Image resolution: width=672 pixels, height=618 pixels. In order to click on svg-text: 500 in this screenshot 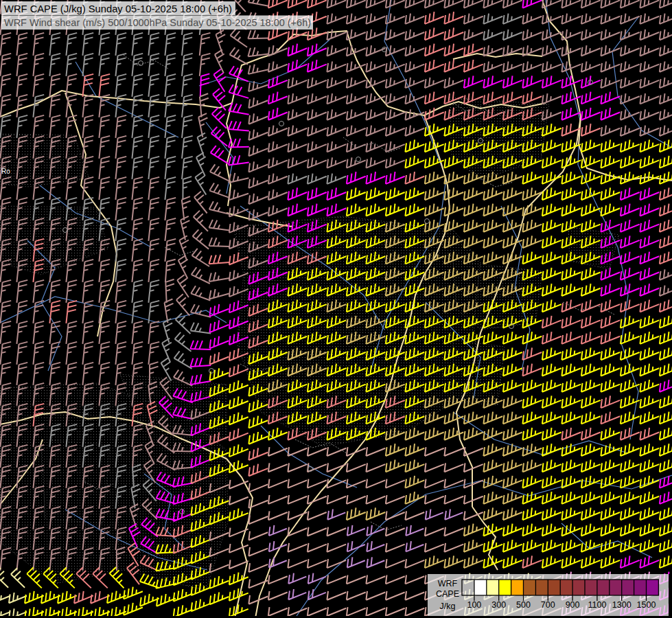, I will do `click(523, 605)`.